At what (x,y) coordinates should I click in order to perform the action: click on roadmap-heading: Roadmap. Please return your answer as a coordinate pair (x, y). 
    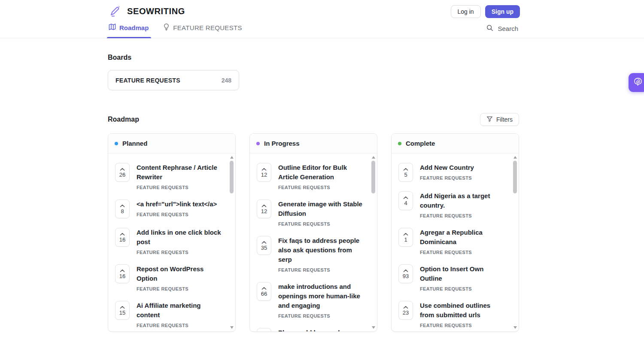
    Looking at the image, I should click on (124, 119).